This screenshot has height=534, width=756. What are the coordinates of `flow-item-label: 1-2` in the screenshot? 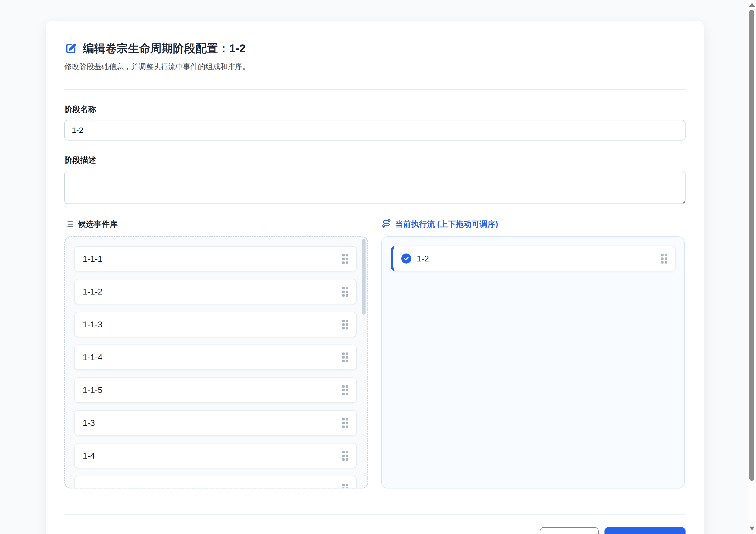 It's located at (423, 259).